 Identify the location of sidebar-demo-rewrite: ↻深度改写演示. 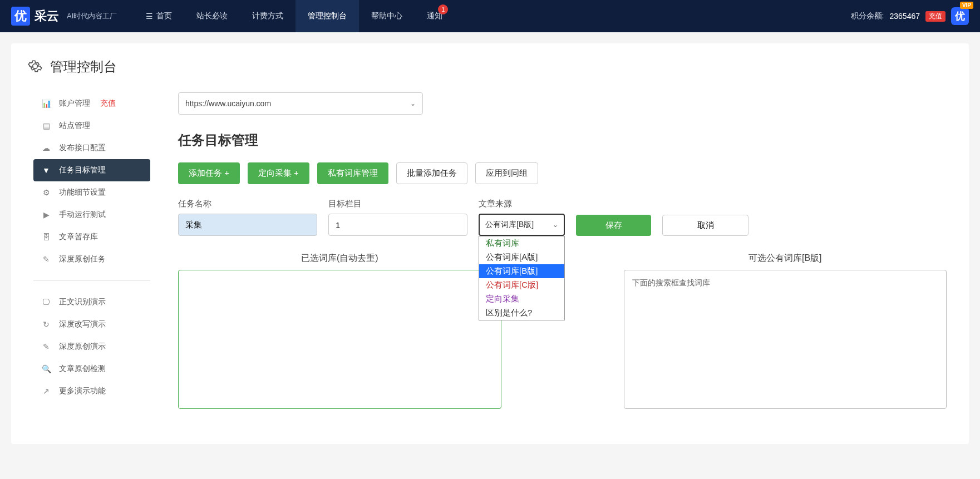
(92, 324).